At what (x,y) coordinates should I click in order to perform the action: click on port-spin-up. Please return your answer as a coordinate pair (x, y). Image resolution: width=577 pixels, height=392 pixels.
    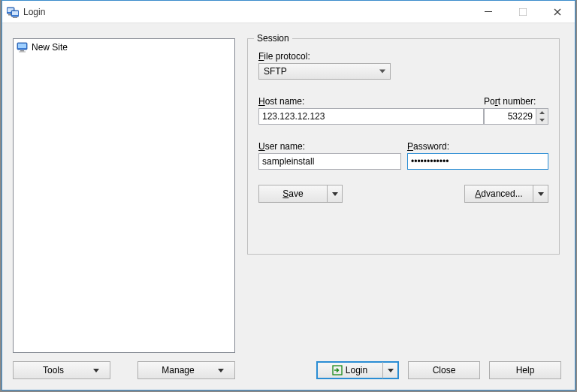
    Looking at the image, I should click on (542, 113).